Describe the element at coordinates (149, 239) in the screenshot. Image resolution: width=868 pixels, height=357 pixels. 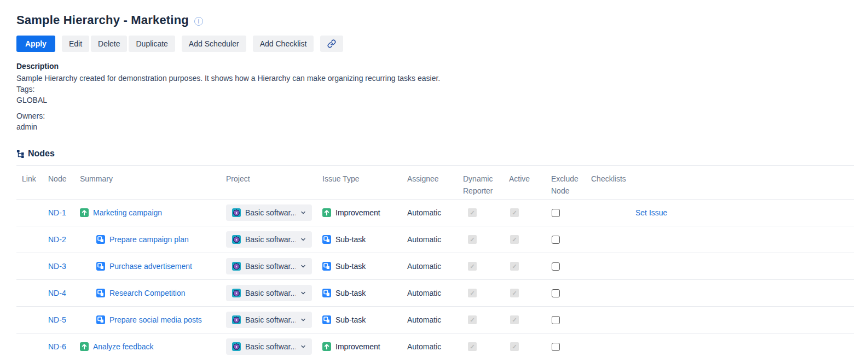
I see `summary-link: Prepare campaign plan` at that location.